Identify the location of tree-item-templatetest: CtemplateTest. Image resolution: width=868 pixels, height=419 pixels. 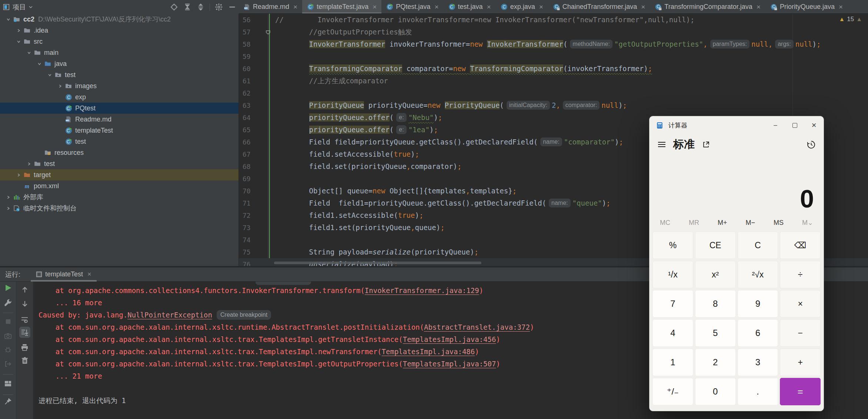
(119, 130).